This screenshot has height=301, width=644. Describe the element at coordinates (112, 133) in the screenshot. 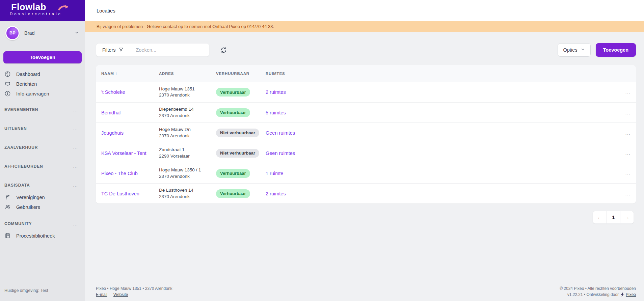

I see `location-name-link: Jeugdhuis` at that location.